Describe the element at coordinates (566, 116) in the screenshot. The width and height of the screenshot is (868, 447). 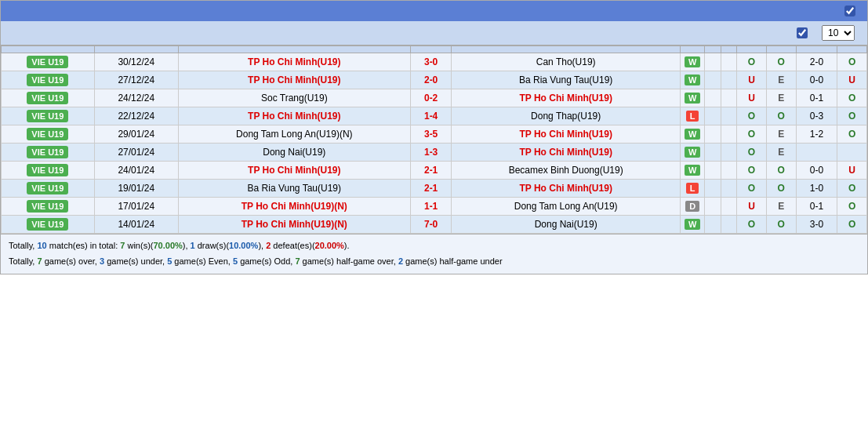
I see `team2-name: Dong Thap(U19)` at that location.